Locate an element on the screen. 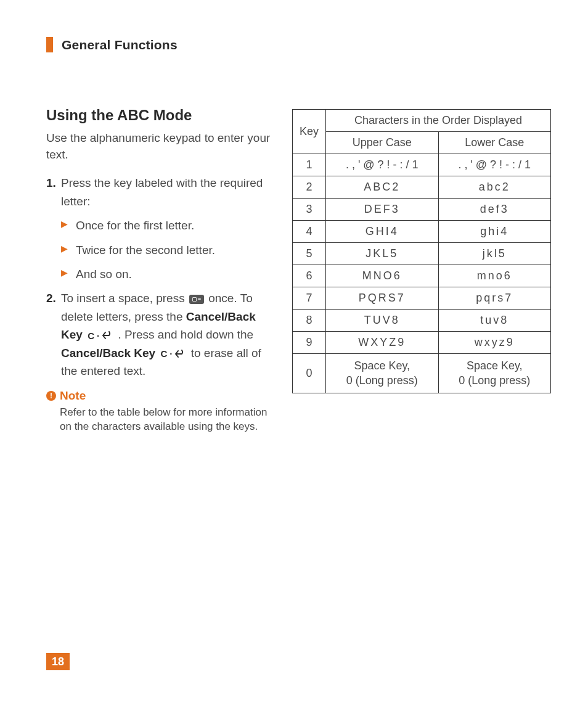  cell-key: 5 is located at coordinates (309, 254).